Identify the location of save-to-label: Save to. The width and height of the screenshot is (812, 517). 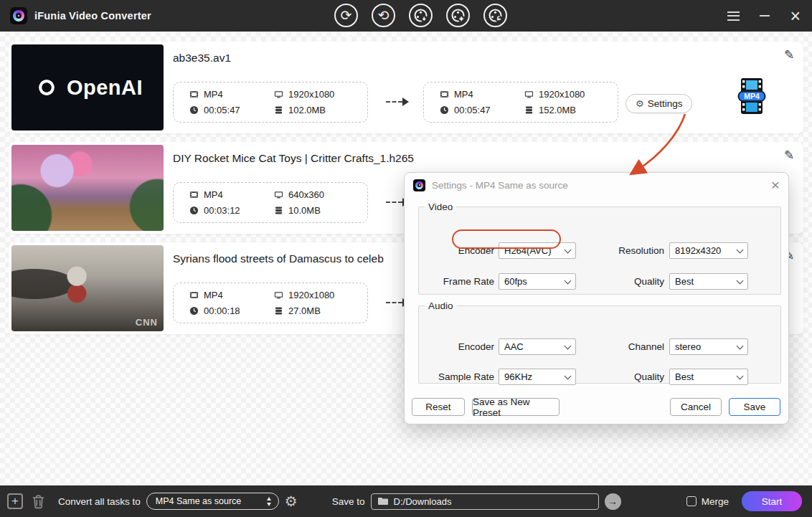
(349, 502).